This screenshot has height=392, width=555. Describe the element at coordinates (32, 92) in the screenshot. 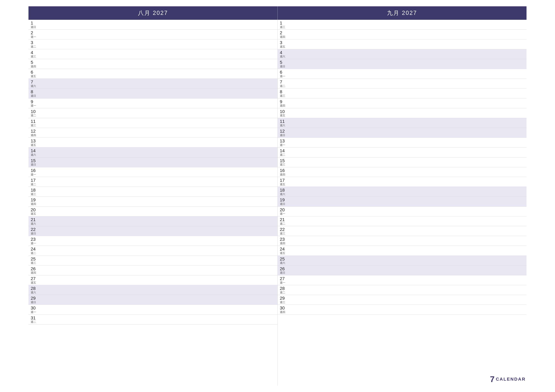

I see `day-number: 8` at that location.